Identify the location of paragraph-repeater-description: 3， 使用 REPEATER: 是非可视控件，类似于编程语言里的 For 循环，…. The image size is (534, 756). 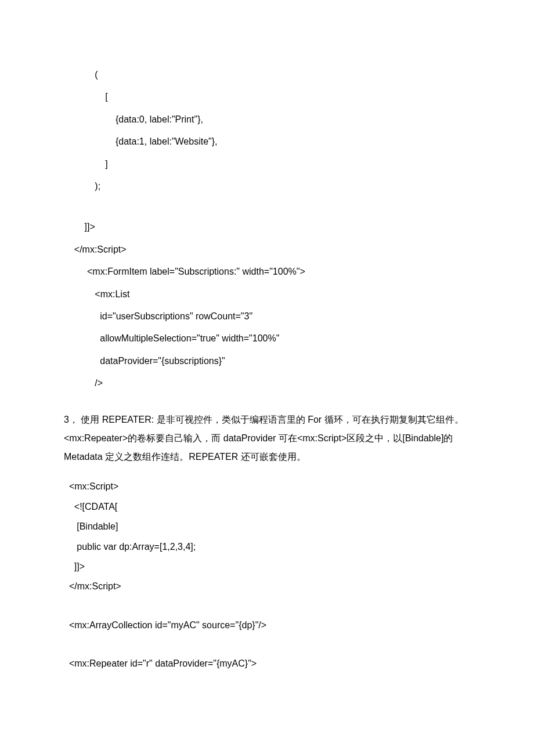
(267, 438).